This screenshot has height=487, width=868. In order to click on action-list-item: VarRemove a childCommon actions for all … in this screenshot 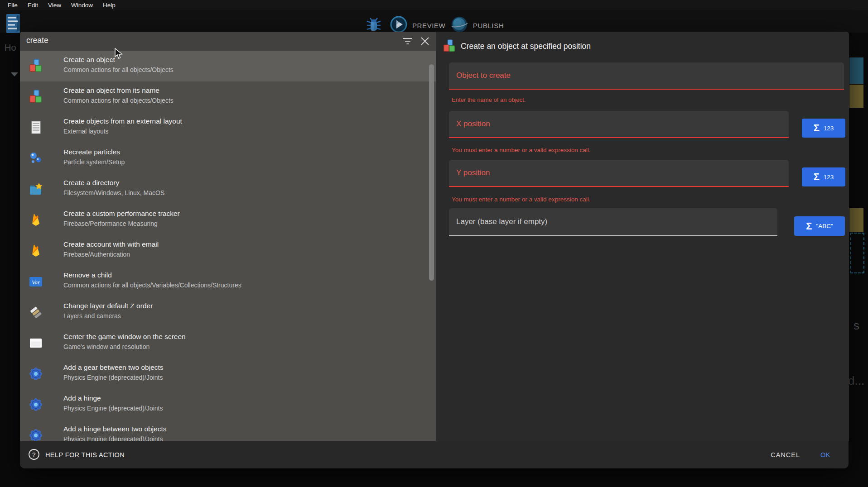, I will do `click(228, 282)`.